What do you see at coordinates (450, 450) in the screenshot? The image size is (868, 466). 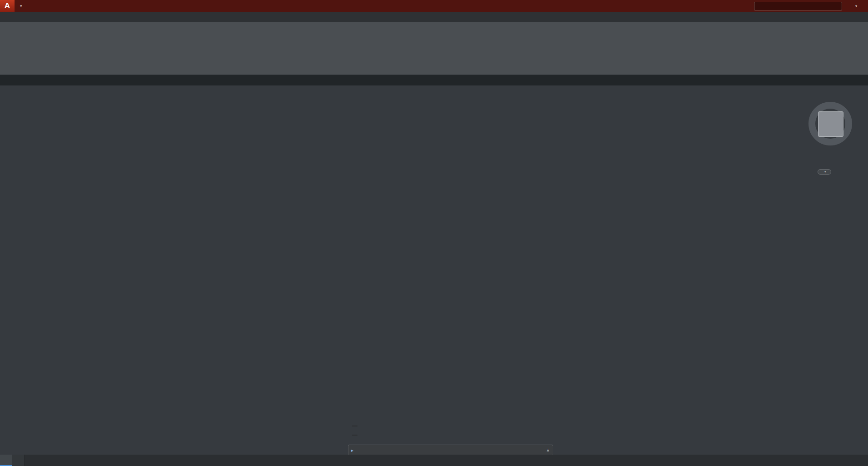 I see `command-input` at bounding box center [450, 450].